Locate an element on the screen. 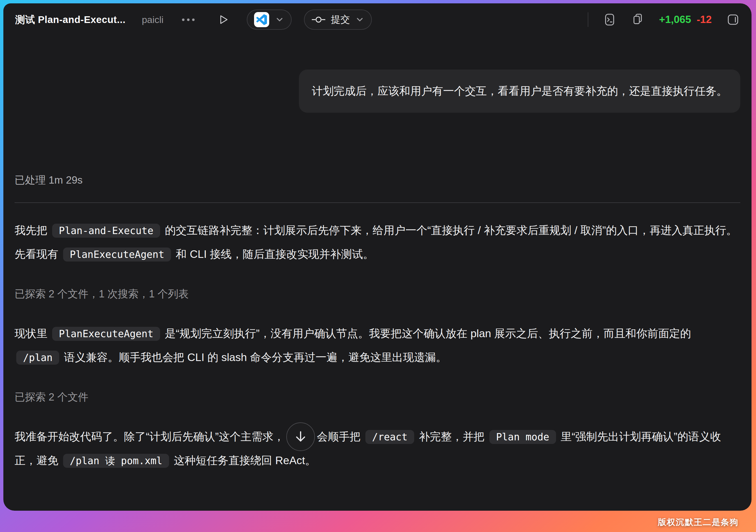 The height and width of the screenshot is (532, 756). vscode-icon is located at coordinates (262, 20).